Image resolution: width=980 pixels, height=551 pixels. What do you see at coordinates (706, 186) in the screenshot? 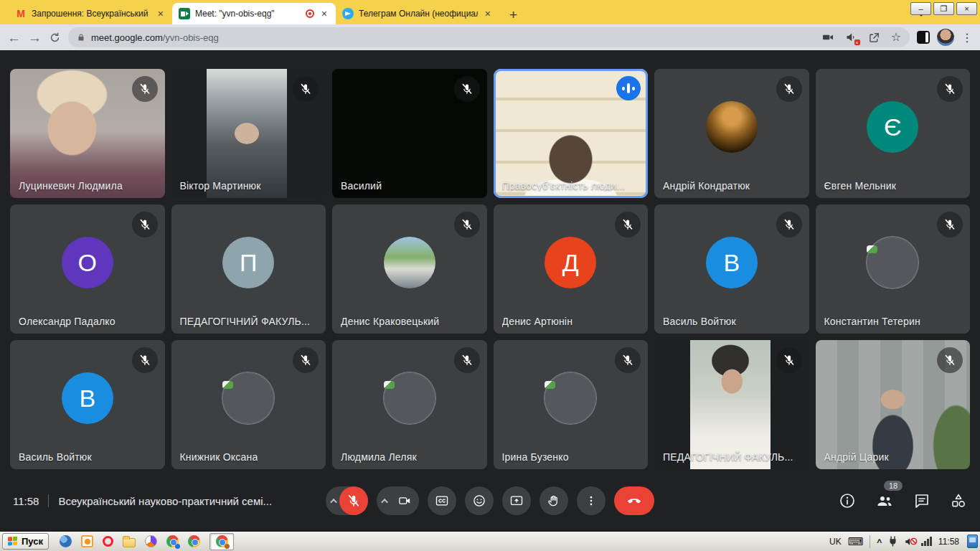
I see `participant-name: Андрій Кондратюк` at bounding box center [706, 186].